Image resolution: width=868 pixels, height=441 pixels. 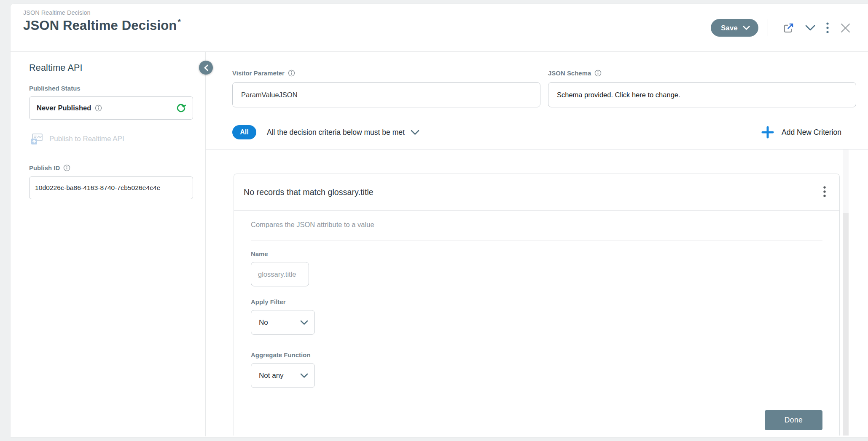 What do you see at coordinates (537, 254) in the screenshot?
I see `name-label: Name` at bounding box center [537, 254].